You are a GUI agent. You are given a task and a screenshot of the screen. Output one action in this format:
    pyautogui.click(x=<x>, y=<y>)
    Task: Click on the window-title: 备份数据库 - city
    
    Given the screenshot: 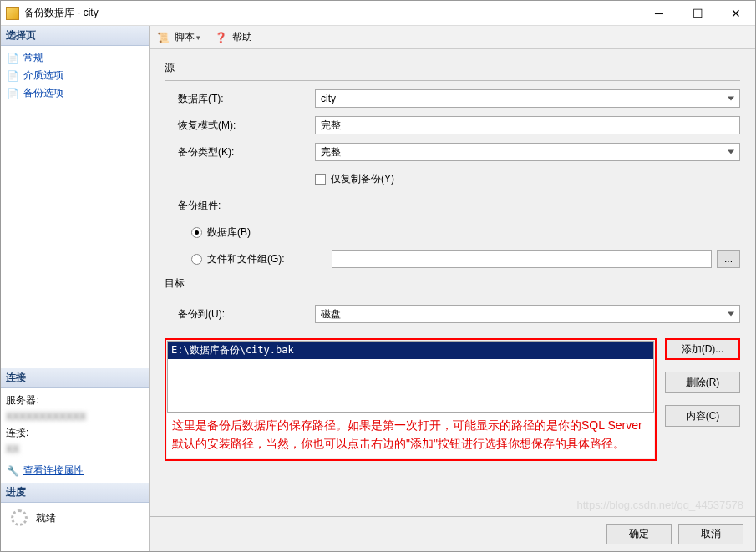 What is the action you would take?
    pyautogui.click(x=332, y=13)
    